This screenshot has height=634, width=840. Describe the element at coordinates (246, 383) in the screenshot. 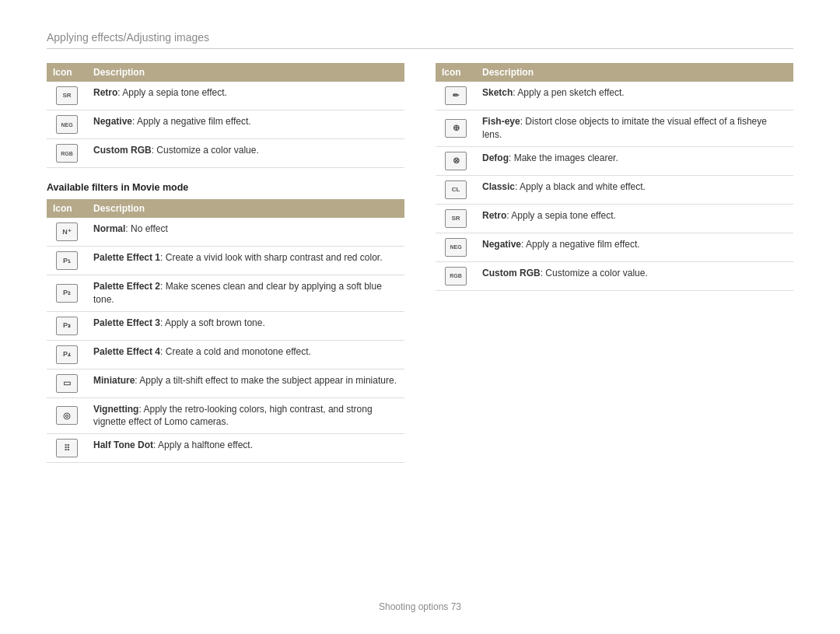

I see `desc-cell: Miniature: Apply a tilt-shift effect to …` at that location.